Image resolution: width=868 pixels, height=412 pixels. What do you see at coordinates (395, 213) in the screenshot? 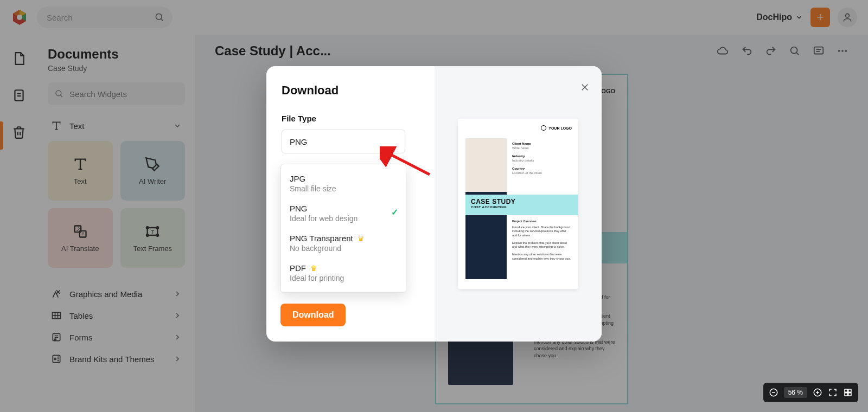
I see `check-icon: ✓` at bounding box center [395, 213].